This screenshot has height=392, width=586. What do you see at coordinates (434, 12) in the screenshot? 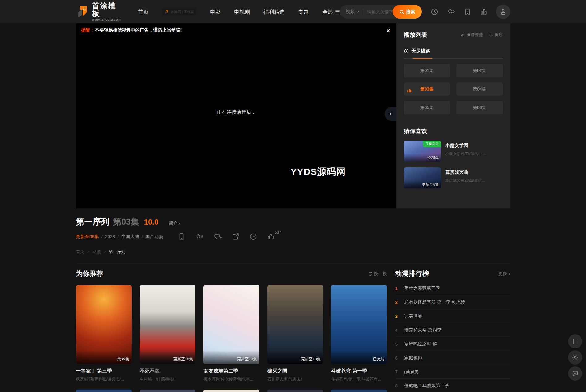
I see `history-icon` at bounding box center [434, 12].